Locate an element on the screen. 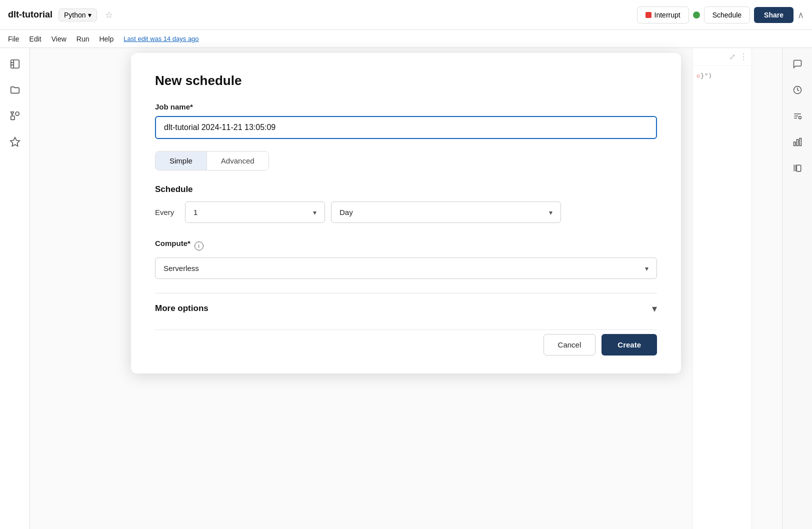 The width and height of the screenshot is (812, 529). interrupt-button: Interrupt is located at coordinates (663, 15).